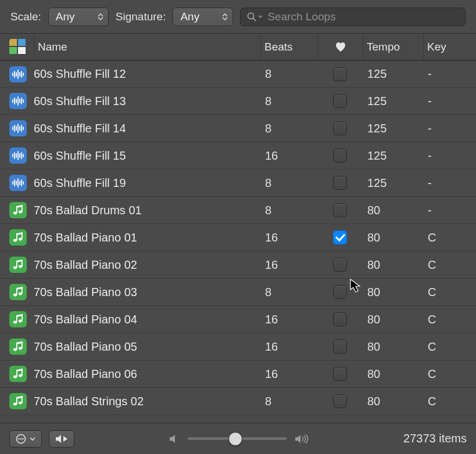  I want to click on table-row: 60s Shuffle Fill 148125-, so click(238, 129).